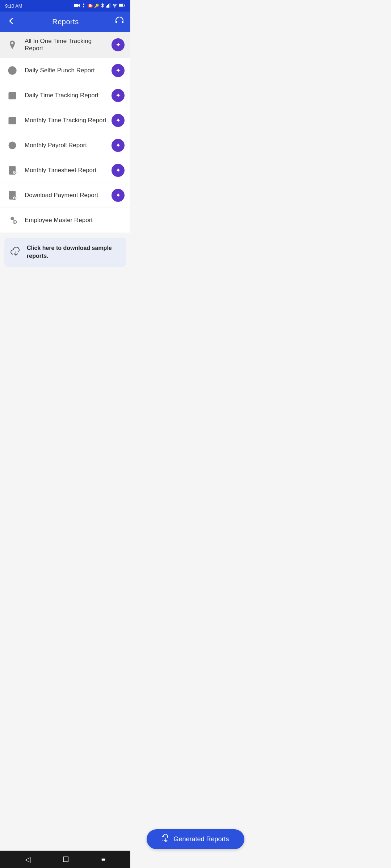  Describe the element at coordinates (119, 22) in the screenshot. I see `headset-button` at that location.